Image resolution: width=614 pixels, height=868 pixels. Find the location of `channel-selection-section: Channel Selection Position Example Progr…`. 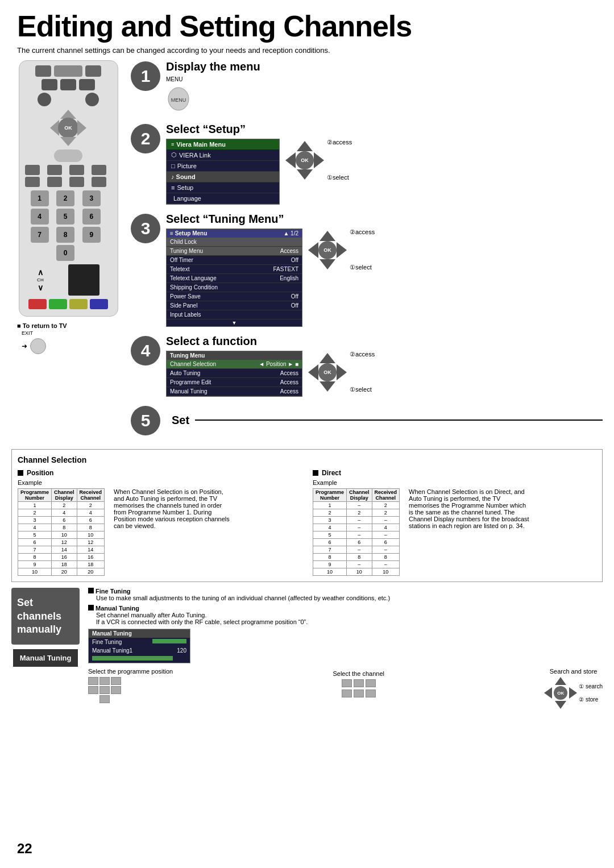

channel-selection-section: Channel Selection Position Example Progr… is located at coordinates (307, 516).